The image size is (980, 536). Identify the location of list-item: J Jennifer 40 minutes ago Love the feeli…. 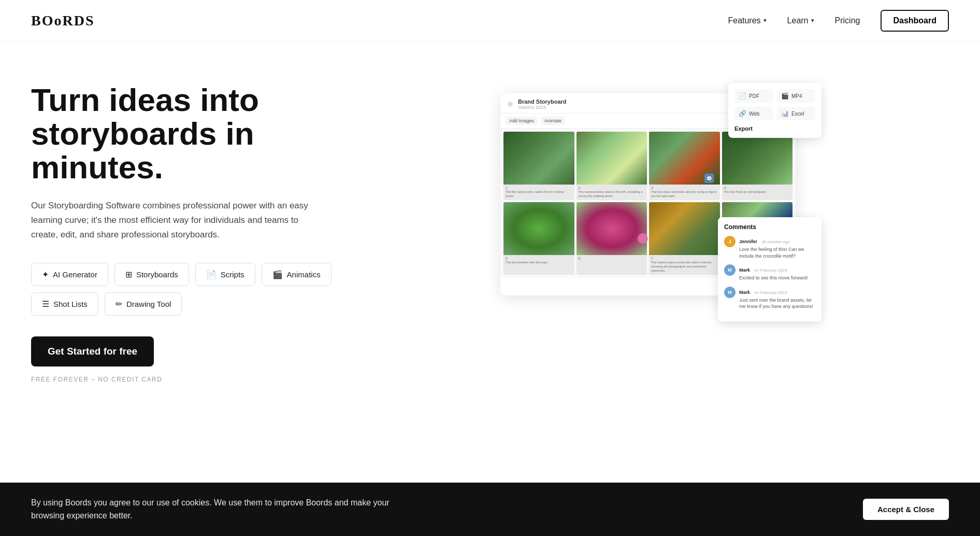
(770, 248).